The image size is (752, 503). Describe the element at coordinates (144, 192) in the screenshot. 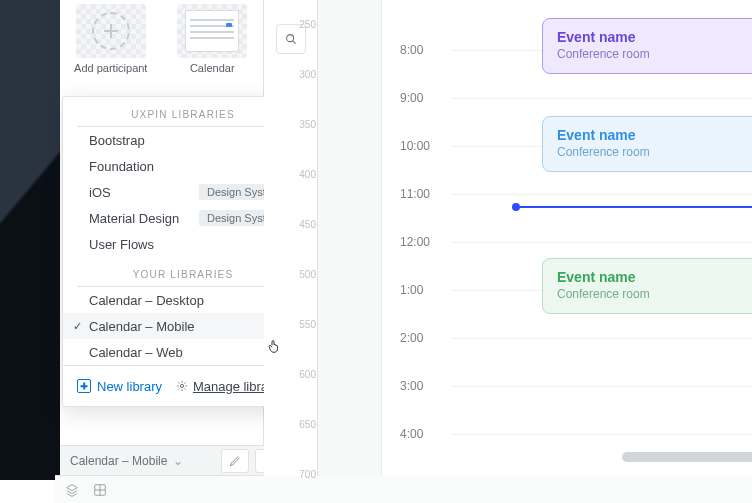

I see `library-item-label: iOS` at that location.